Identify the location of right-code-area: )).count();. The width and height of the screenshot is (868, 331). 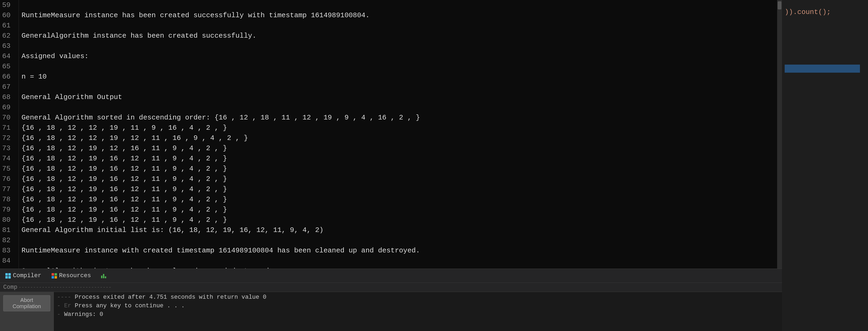
(825, 165).